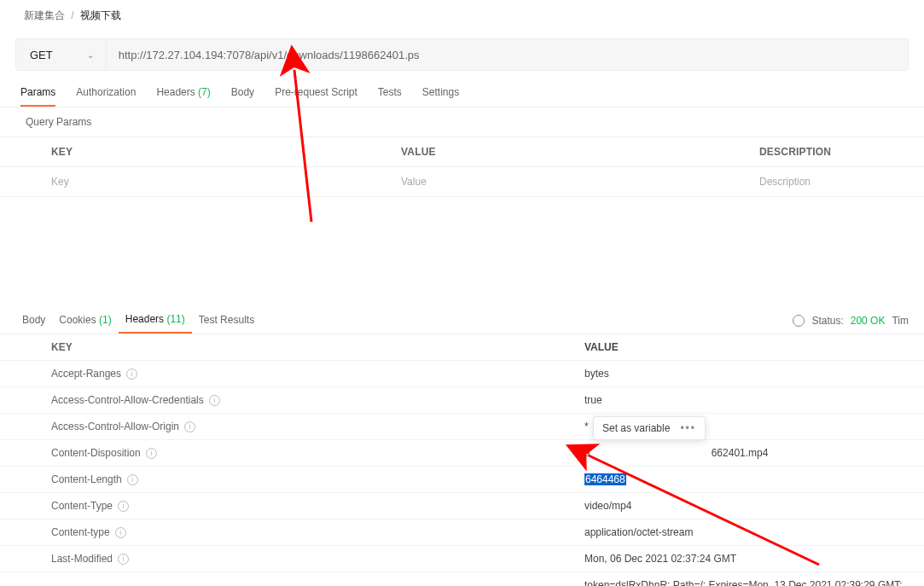  What do you see at coordinates (155, 321) in the screenshot?
I see `rtab-headers: Headers (11)` at bounding box center [155, 321].